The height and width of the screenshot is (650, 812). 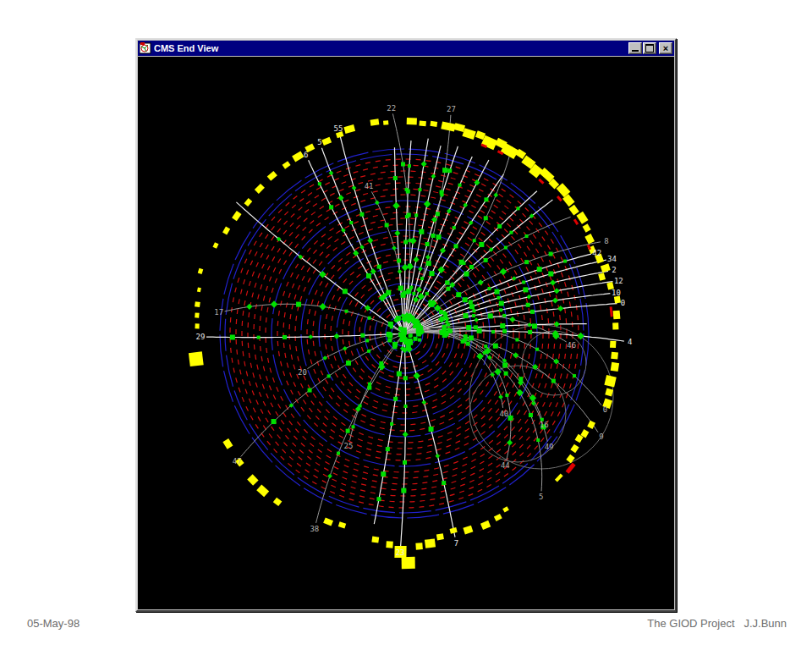 What do you see at coordinates (406, 48) in the screenshot?
I see `window-titlebar: CMS End View ×` at bounding box center [406, 48].